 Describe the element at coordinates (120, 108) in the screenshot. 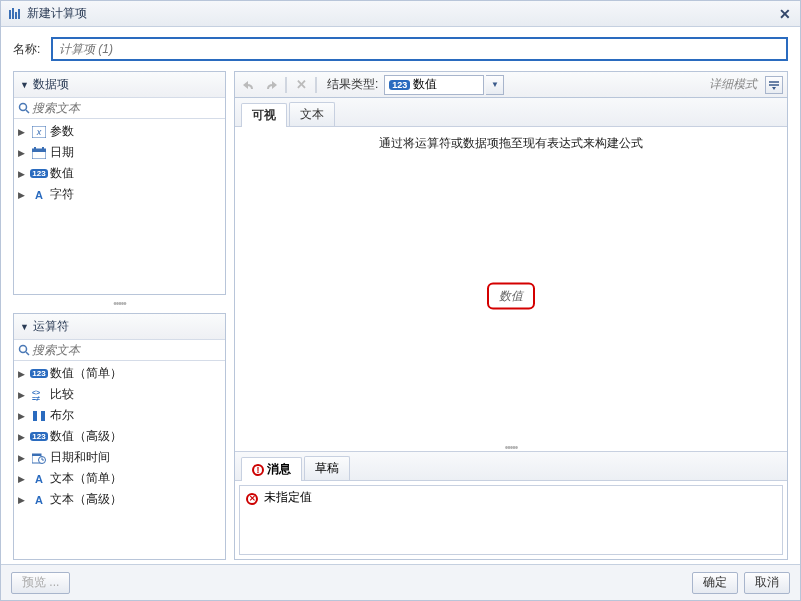

I see `data-items-search` at that location.